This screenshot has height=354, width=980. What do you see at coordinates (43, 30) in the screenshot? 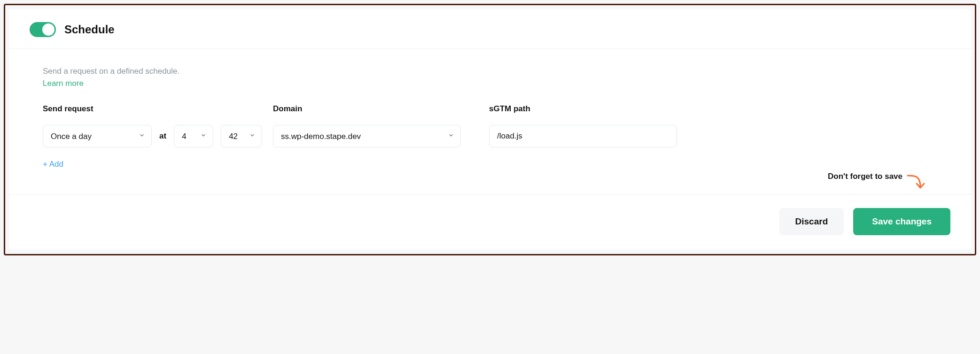
I see `schedule-toggle` at bounding box center [43, 30].